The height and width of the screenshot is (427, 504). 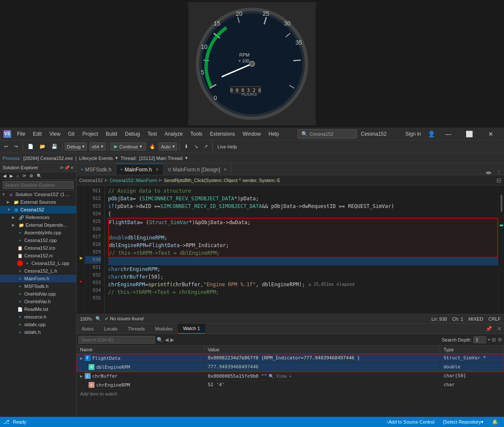 What do you see at coordinates (5, 176) in the screenshot?
I see `se-back-button: ◀` at bounding box center [5, 176].